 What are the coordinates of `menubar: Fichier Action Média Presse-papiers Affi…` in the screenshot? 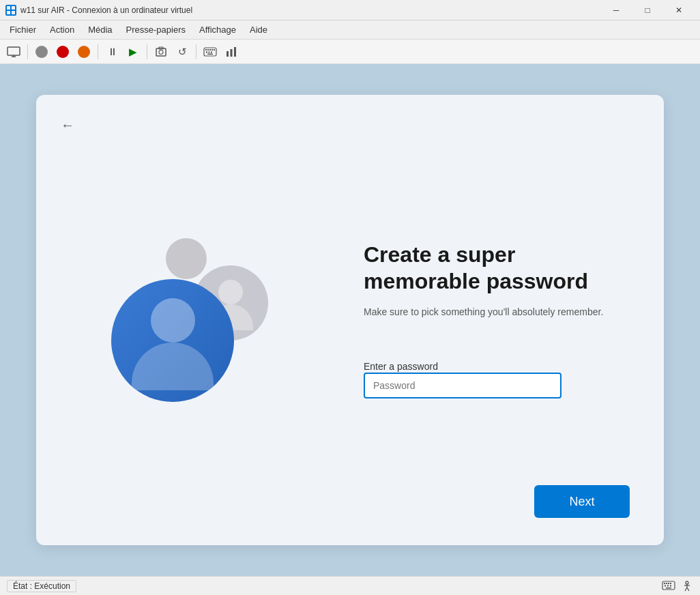 It's located at (350, 30).